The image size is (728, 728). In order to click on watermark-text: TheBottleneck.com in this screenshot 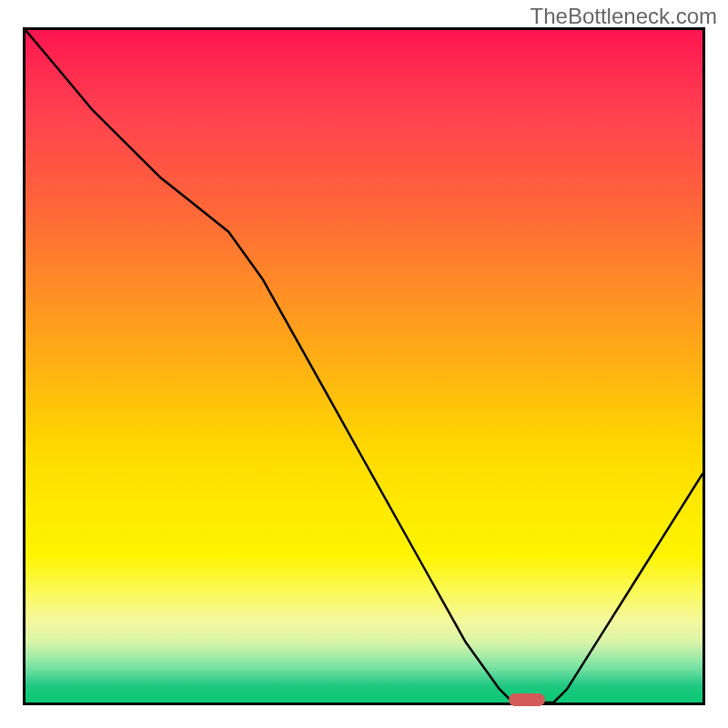, I will do `click(624, 16)`.